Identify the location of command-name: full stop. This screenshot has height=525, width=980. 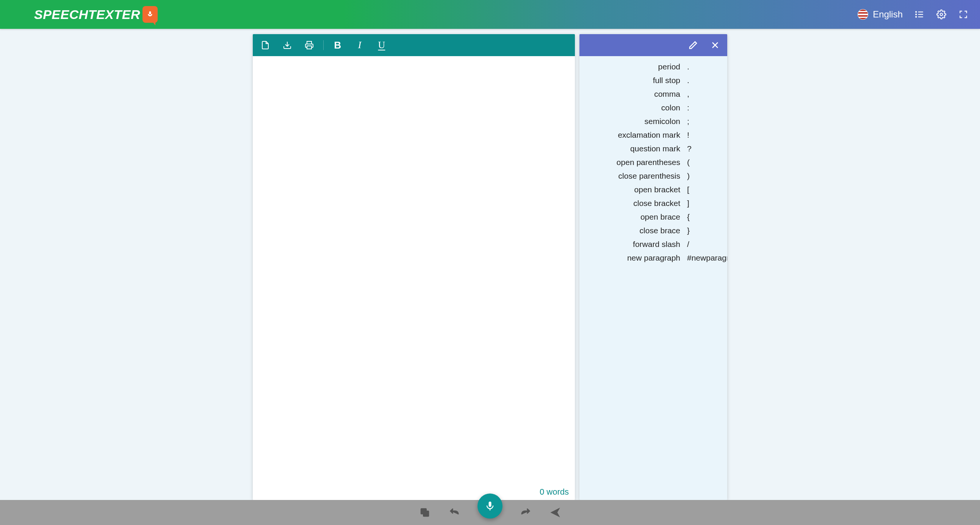
(633, 80).